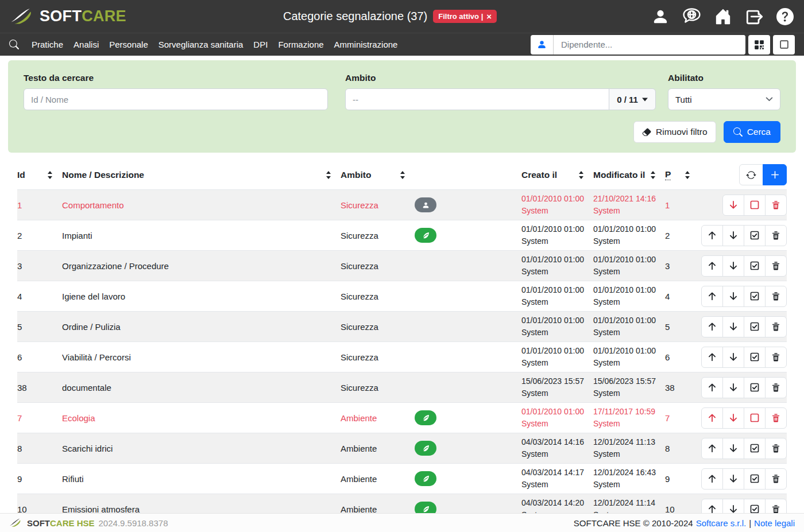 This screenshot has height=532, width=804. I want to click on legal-notes-link: Note legali, so click(774, 523).